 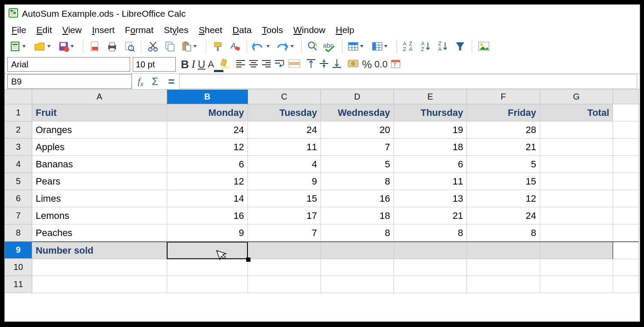 What do you see at coordinates (18, 164) in the screenshot?
I see `row-header-4: 4` at bounding box center [18, 164].